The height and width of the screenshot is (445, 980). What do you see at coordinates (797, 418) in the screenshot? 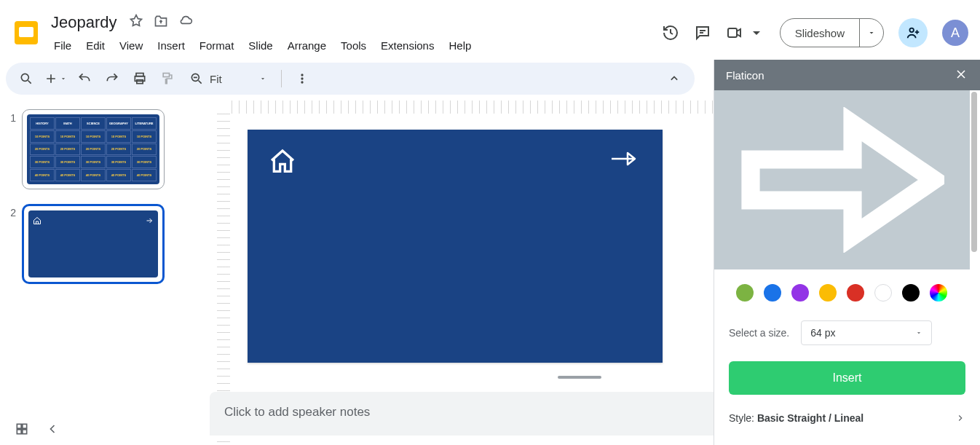
I see `style-label: Style: Basic Straight / Lineal` at bounding box center [797, 418].